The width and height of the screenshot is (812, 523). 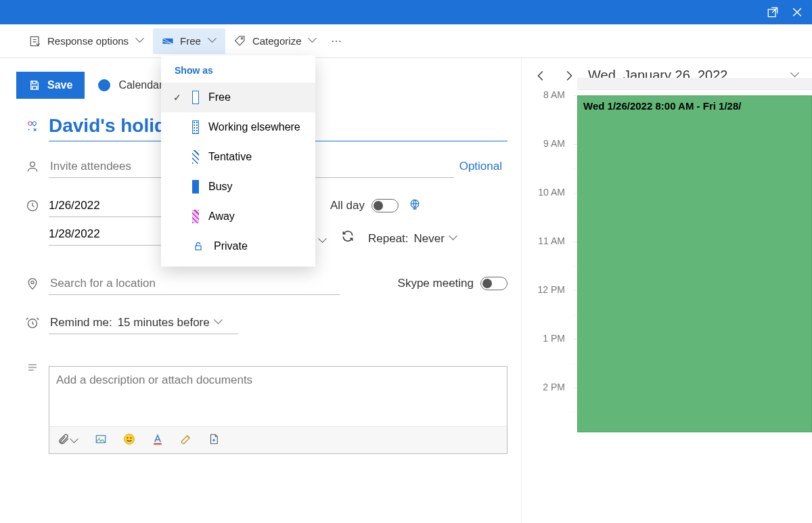 I want to click on recurrence-icon, so click(x=348, y=237).